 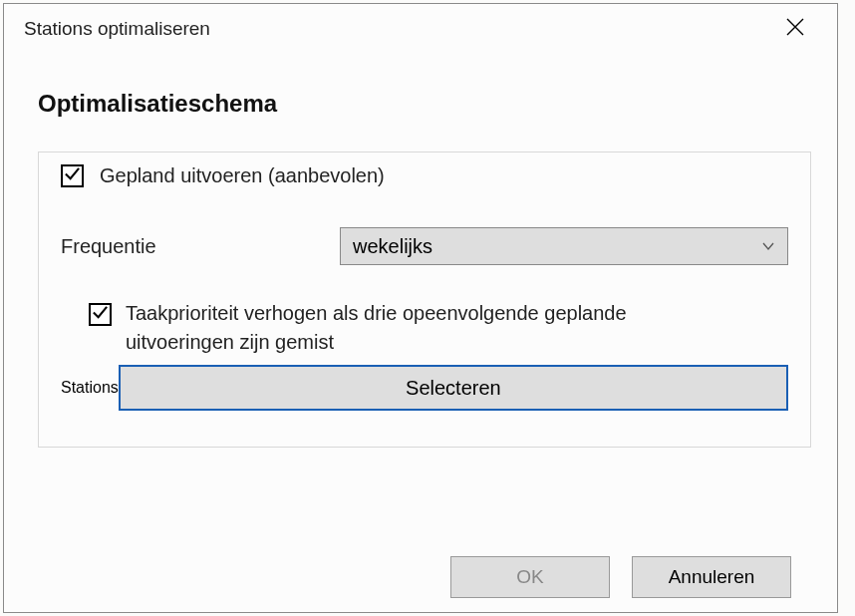 I want to click on dialog-footer: OK Annuleren, so click(x=621, y=577).